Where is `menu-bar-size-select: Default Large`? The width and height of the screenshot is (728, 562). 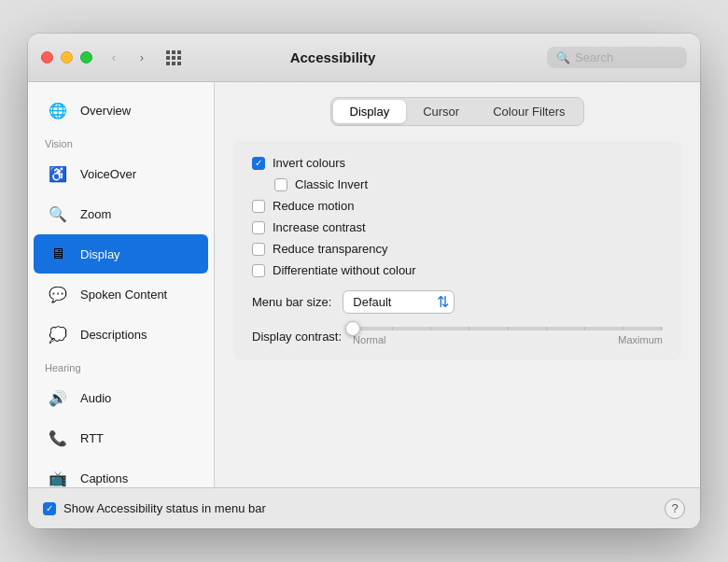
menu-bar-size-select: Default Large is located at coordinates (399, 302).